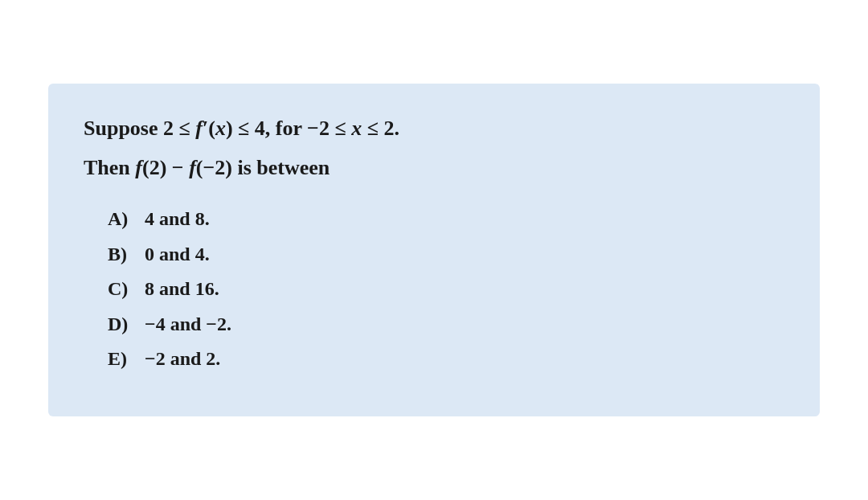 This screenshot has height=500, width=868. Describe the element at coordinates (446, 289) in the screenshot. I see `option-c: C) 8 and 16.` at that location.